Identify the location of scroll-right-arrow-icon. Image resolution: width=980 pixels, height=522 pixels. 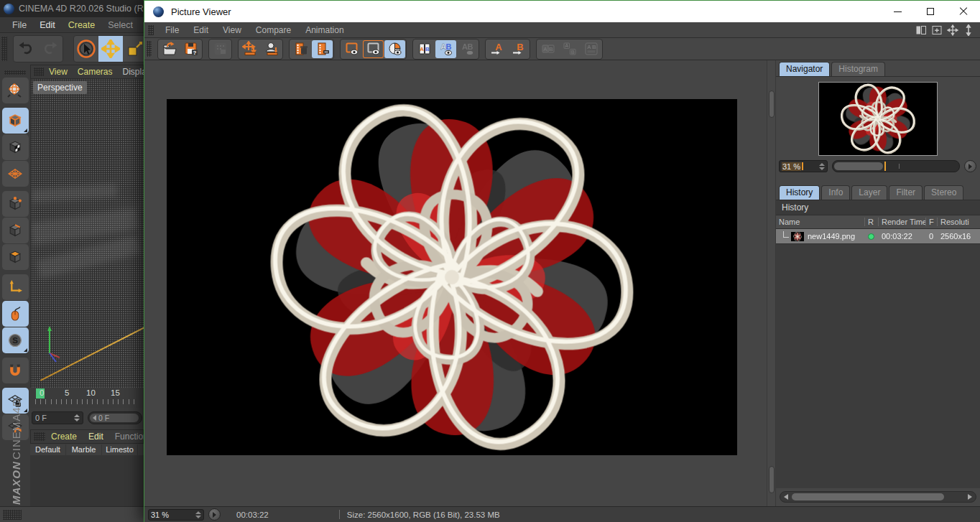
(970, 497).